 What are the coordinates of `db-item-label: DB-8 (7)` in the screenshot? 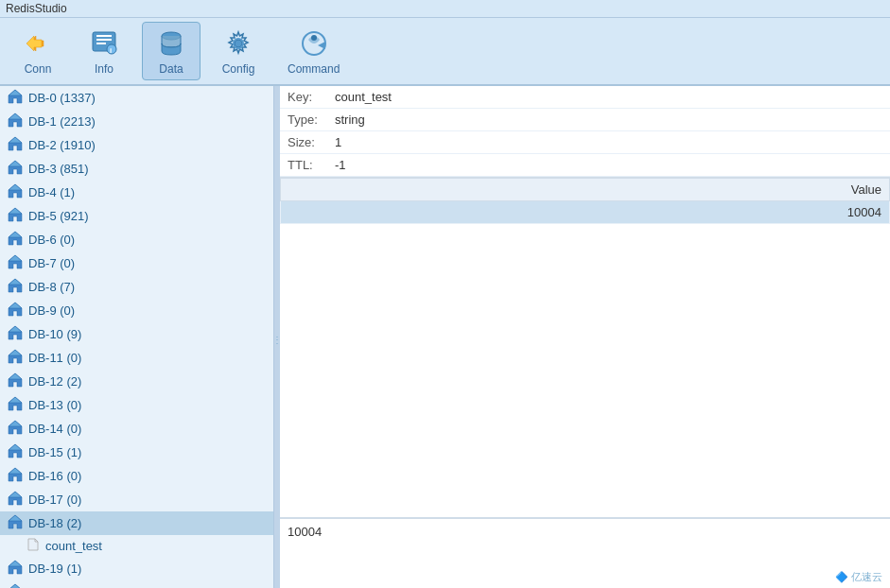 It's located at (51, 287).